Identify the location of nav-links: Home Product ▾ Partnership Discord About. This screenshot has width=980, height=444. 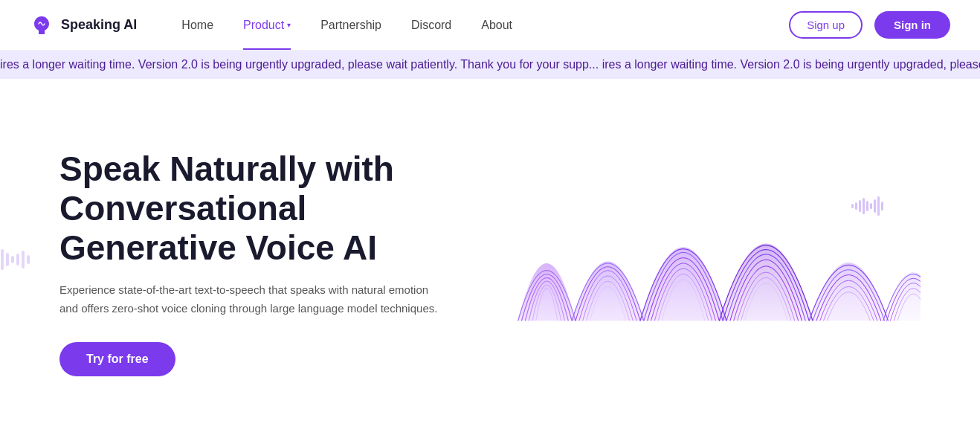
(485, 25).